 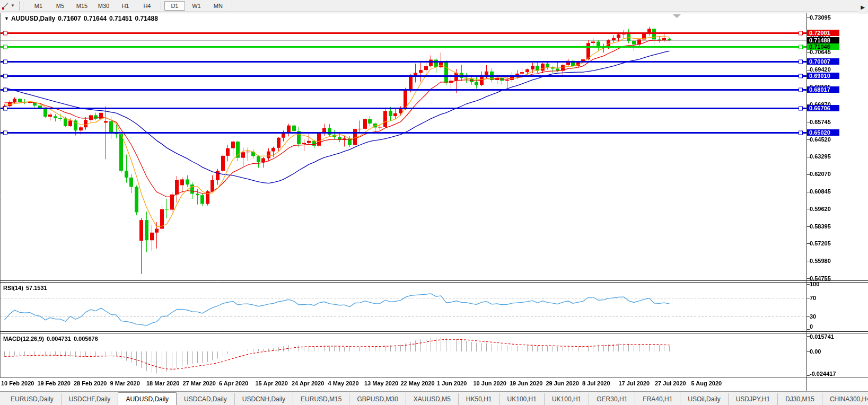 I want to click on macd-tick: -0.024417, so click(x=823, y=374).